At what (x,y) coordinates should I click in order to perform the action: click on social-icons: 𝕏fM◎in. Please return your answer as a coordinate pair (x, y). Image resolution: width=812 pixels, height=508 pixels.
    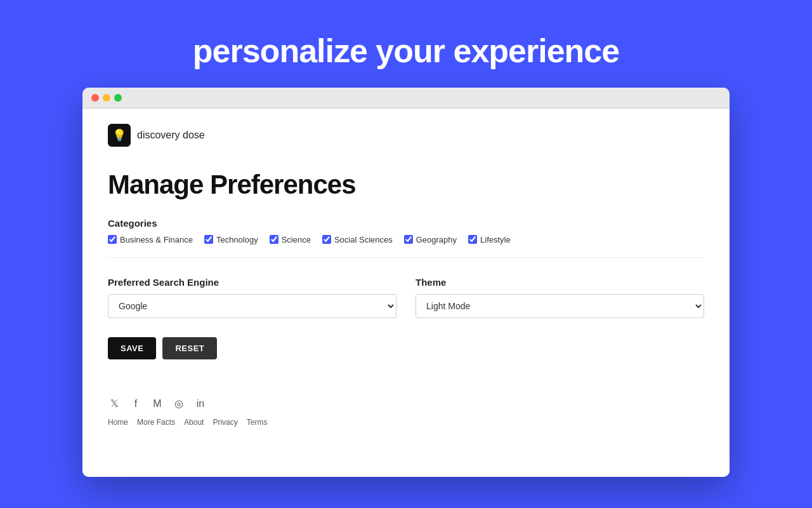
    Looking at the image, I should click on (406, 404).